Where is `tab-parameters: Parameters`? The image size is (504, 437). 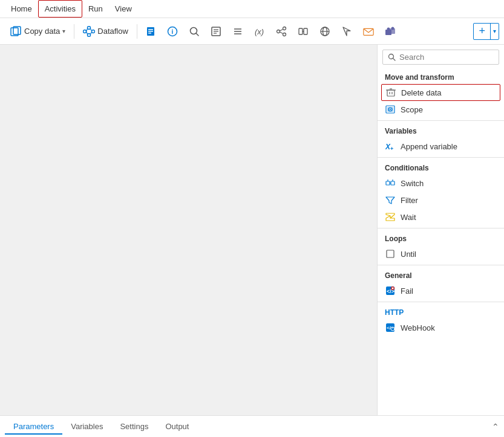 tab-parameters: Parameters is located at coordinates (34, 427).